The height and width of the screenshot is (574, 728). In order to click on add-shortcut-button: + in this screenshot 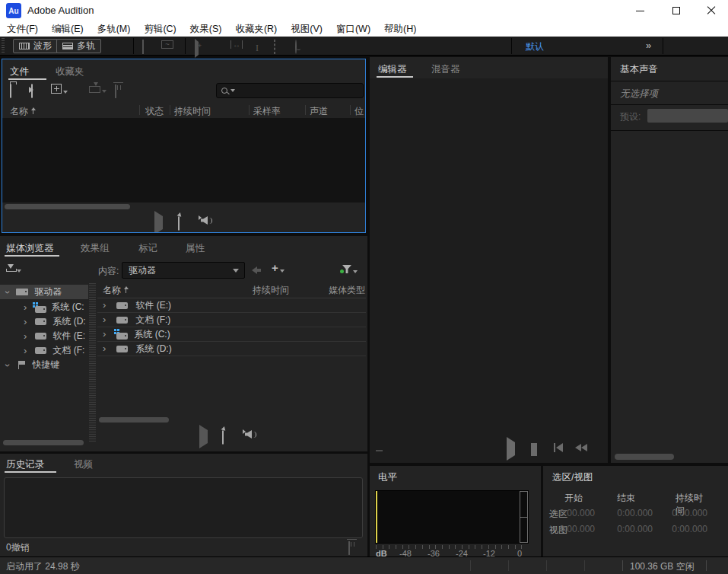, I will do `click(278, 268)`.